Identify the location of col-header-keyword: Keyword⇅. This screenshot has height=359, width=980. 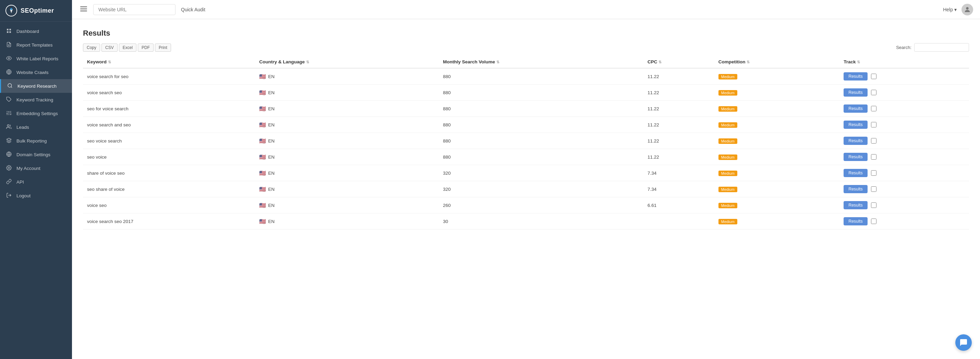
(169, 62).